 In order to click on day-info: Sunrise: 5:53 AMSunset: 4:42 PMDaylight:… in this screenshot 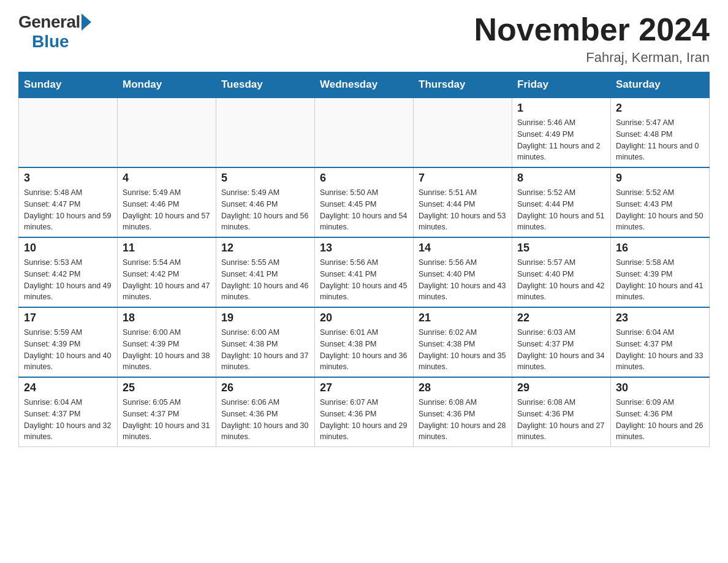, I will do `click(68, 280)`.